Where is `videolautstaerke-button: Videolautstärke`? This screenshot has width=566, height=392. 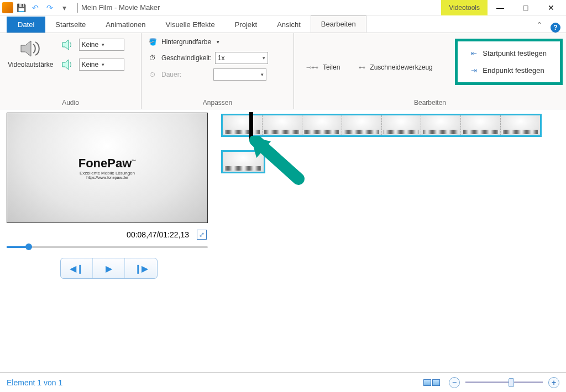
videolautstaerke-button: Videolautstärke is located at coordinates (31, 54).